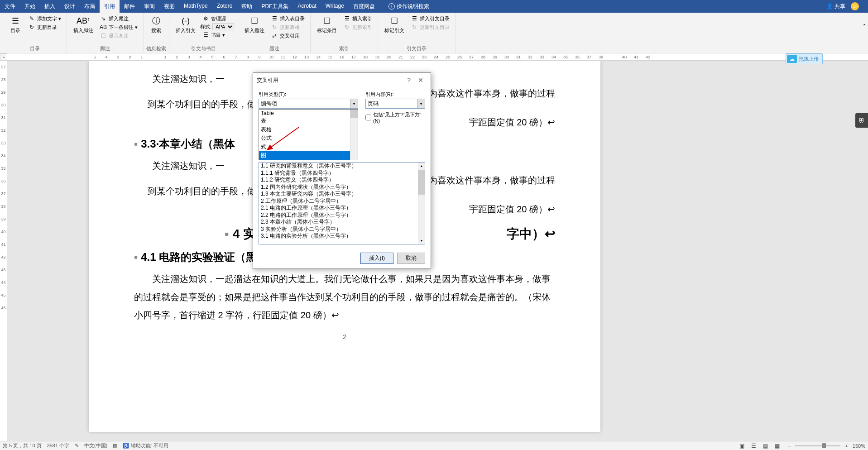 This screenshot has width=868, height=450. What do you see at coordinates (77, 445) in the screenshot?
I see `spellcheck-icon: ✎` at bounding box center [77, 445].